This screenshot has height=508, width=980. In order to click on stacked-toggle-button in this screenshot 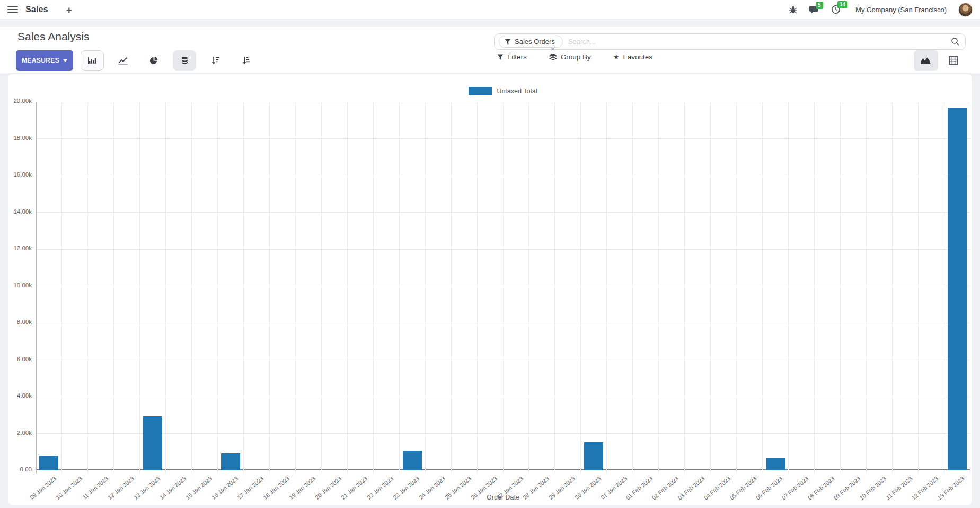, I will do `click(184, 60)`.